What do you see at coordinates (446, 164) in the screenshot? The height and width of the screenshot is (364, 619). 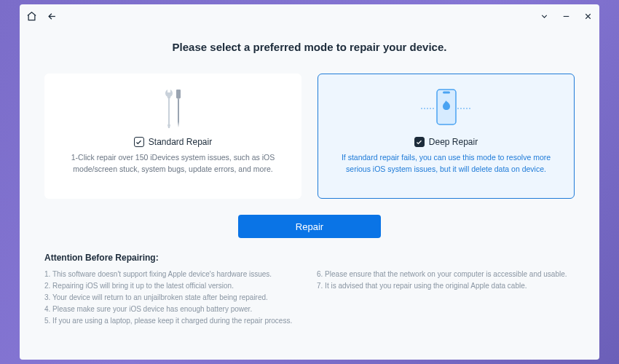 I see `card-description: If standard repair fails, you can use th…` at bounding box center [446, 164].